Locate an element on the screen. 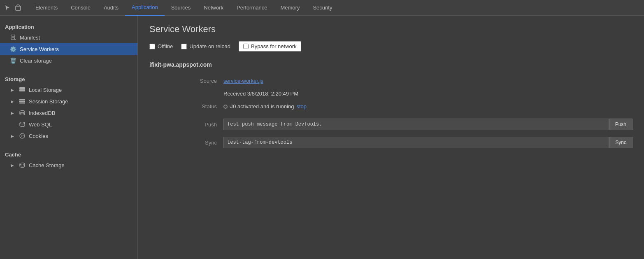 The image size is (644, 259). local-storage-icon is located at coordinates (22, 90).